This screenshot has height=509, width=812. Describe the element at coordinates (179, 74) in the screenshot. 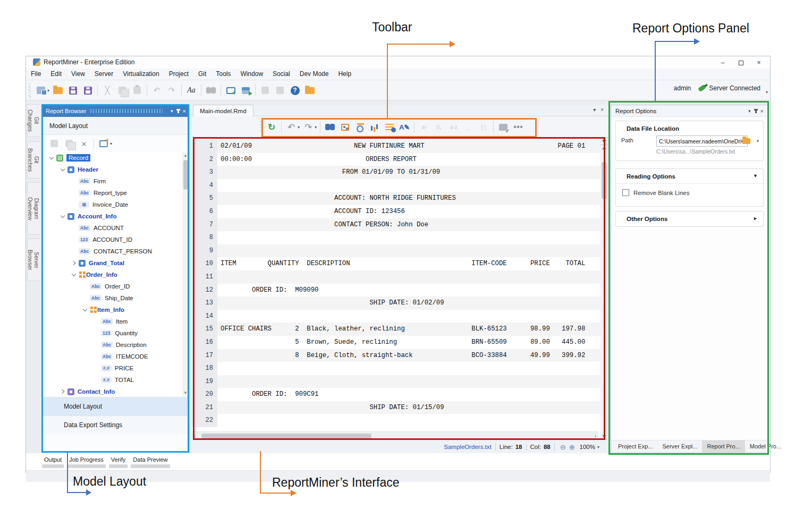

I see `menu-project: Project` at that location.